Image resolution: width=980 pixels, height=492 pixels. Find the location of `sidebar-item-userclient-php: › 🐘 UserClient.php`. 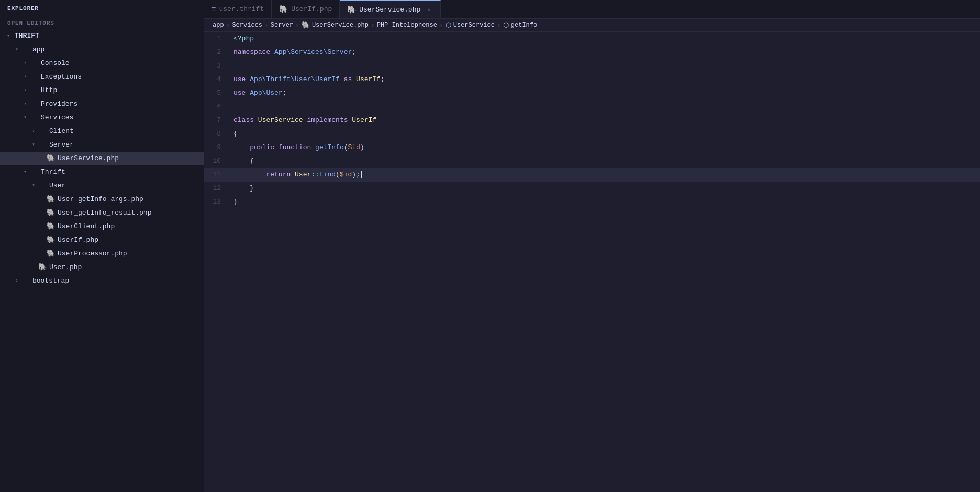

sidebar-item-userclient-php: › 🐘 UserClient.php is located at coordinates (102, 227).